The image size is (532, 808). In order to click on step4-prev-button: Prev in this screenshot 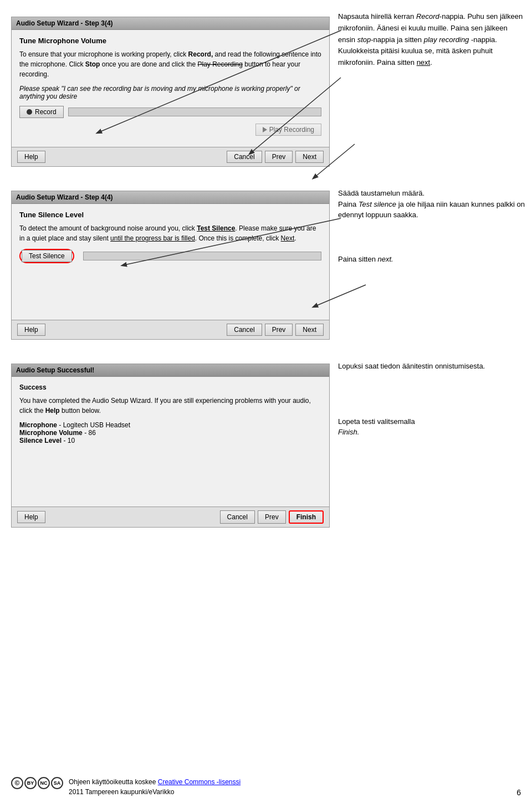, I will do `click(279, 330)`.